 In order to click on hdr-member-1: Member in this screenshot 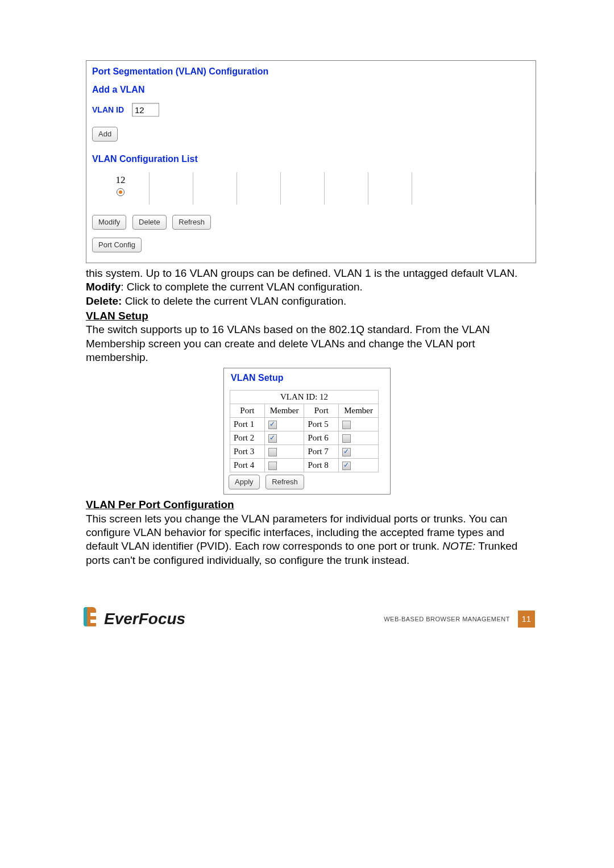, I will do `click(284, 411)`.